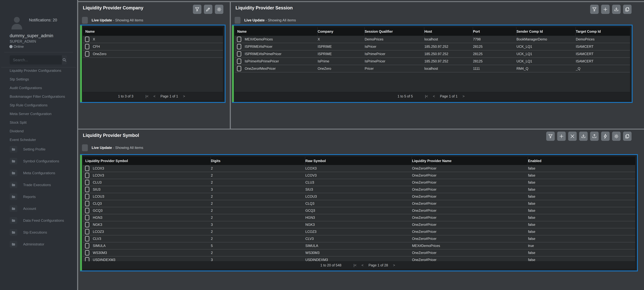 The height and width of the screenshot is (290, 644). Describe the element at coordinates (38, 123) in the screenshot. I see `sidebar-item-stock-split: Stock Split` at that location.